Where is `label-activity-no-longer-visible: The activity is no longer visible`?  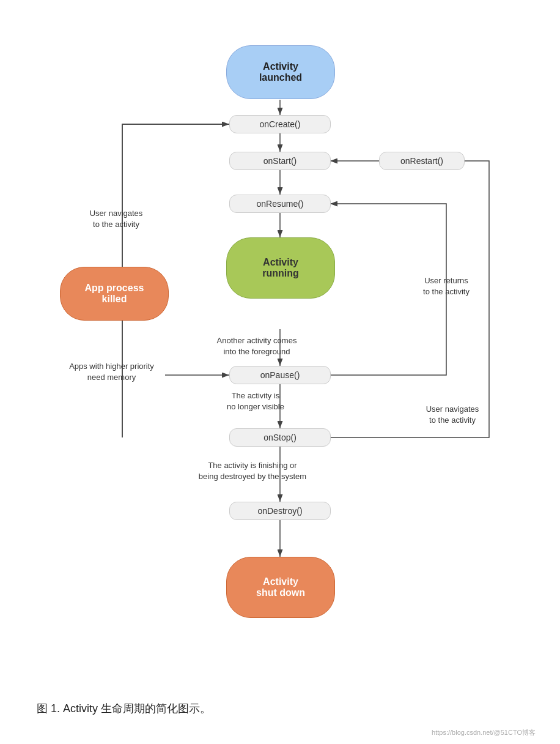
label-activity-no-longer-visible: The activity is no longer visible is located at coordinates (256, 401).